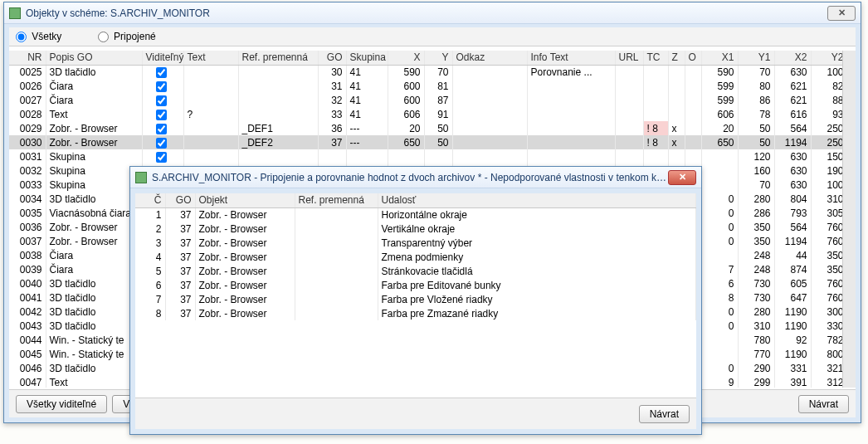  Describe the element at coordinates (27, 58) in the screenshot. I see `col-header: NR` at that location.